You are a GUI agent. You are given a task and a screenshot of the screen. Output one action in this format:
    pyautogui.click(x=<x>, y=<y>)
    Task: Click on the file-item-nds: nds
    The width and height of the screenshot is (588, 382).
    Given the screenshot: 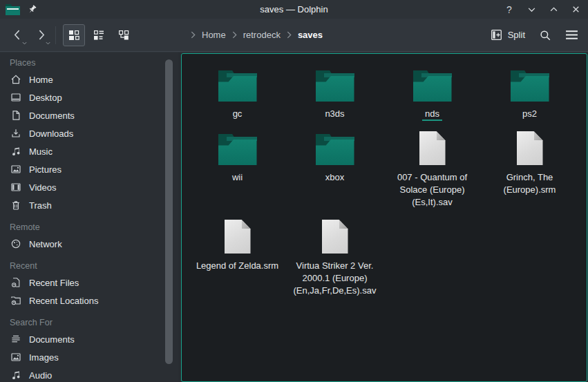 What is the action you would take?
    pyautogui.click(x=433, y=93)
    